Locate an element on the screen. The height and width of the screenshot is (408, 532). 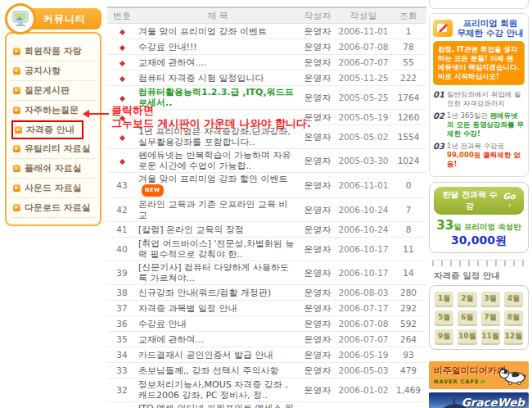
sidebar-item: ▸공지사항 is located at coordinates (53, 71).